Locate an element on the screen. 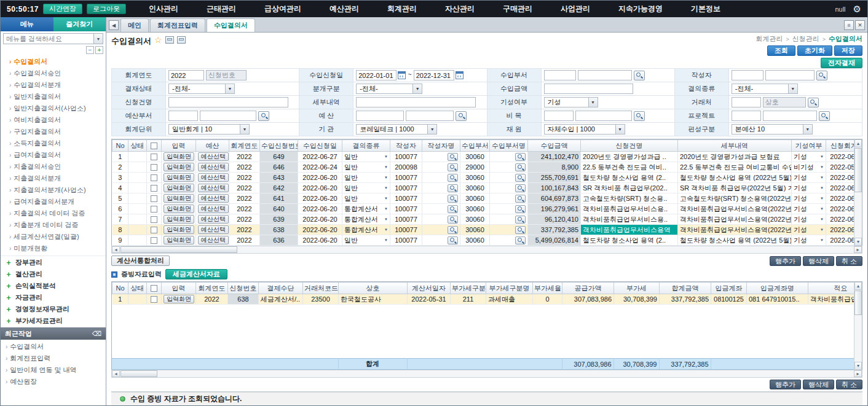 Image resolution: width=868 pixels, height=406 pixels. recent-work-item: › 회계전표입력 is located at coordinates (53, 359).